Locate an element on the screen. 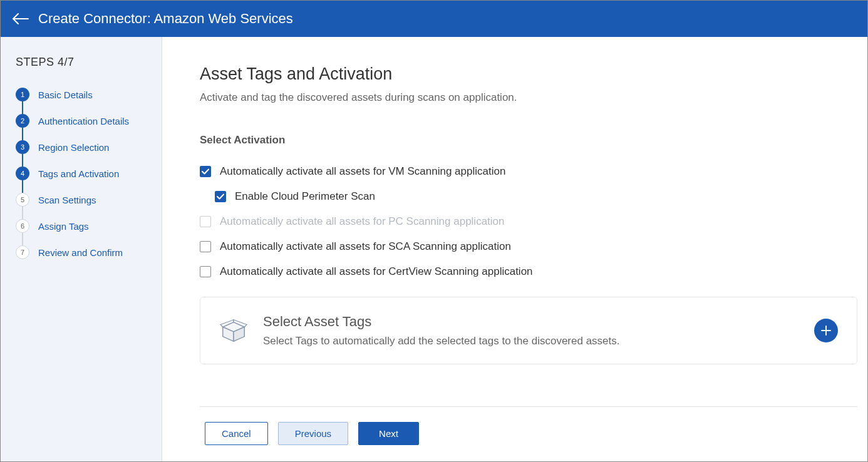  step-num: 3 is located at coordinates (23, 147).